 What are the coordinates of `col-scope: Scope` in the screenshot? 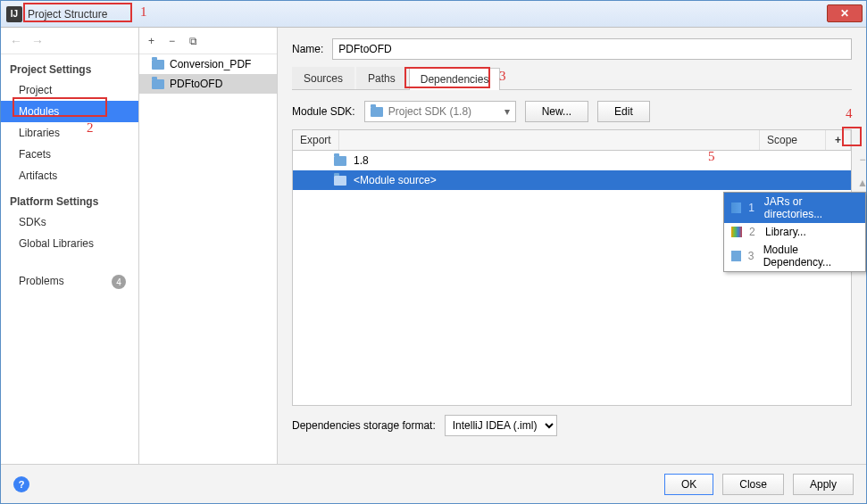 It's located at (793, 140).